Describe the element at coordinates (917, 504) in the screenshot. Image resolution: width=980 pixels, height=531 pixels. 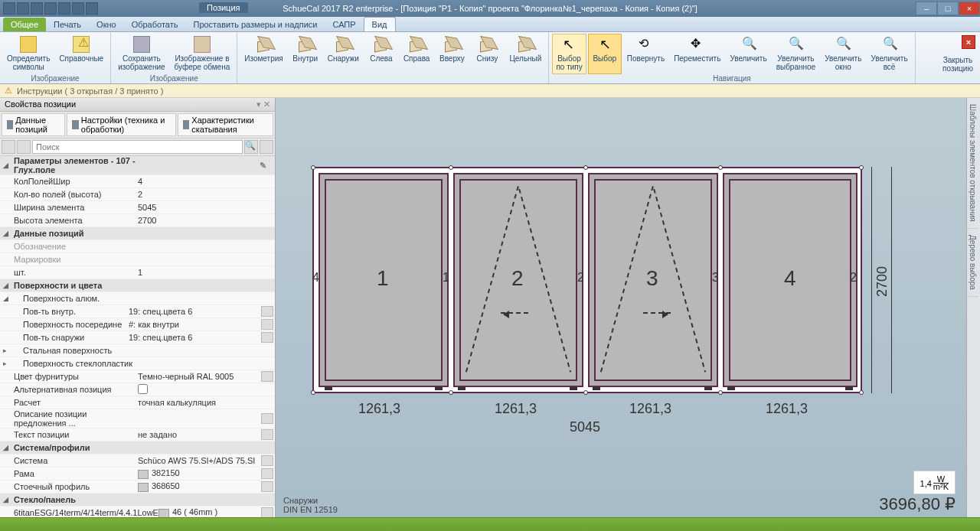
I see `price: 3696,80 ₽` at that location.